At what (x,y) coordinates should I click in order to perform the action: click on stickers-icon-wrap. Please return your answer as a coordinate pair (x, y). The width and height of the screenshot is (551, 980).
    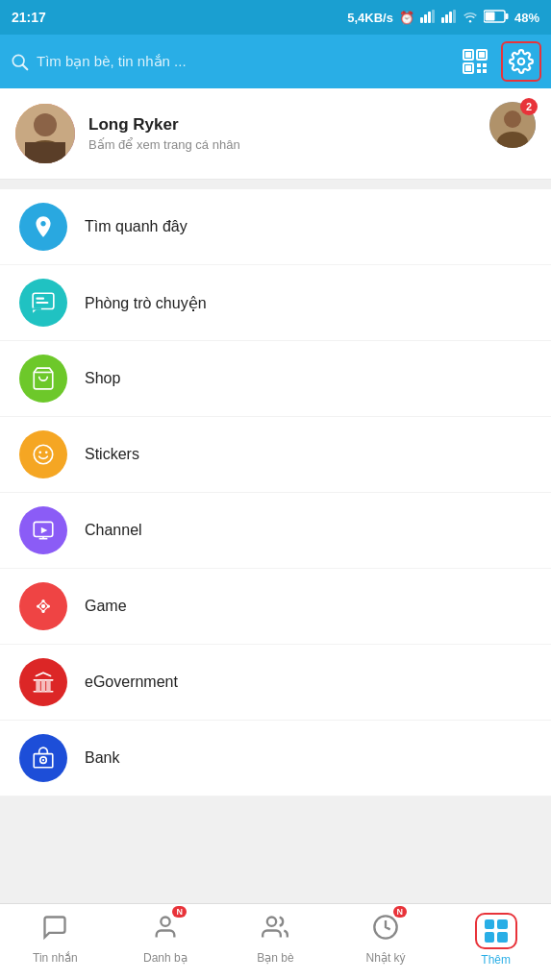
    Looking at the image, I should click on (43, 454).